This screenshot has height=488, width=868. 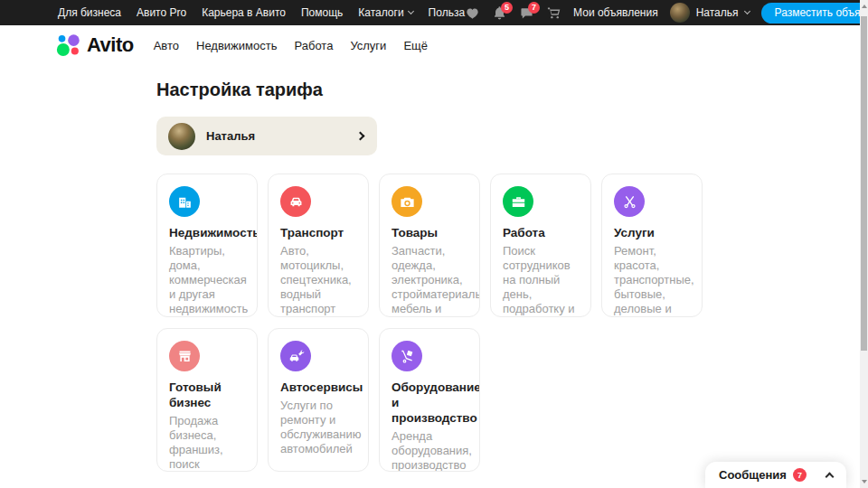 I want to click on profile-name: Наталья, so click(x=231, y=136).